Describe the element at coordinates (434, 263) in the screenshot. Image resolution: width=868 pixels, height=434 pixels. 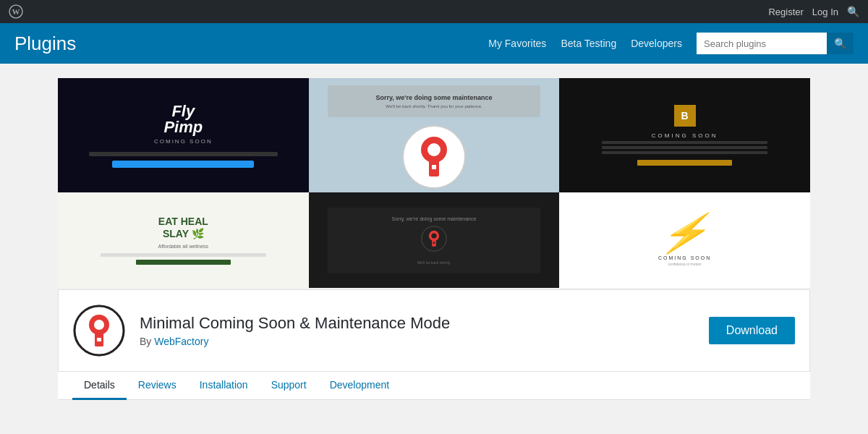
I see `dark-maintenance-subtitle: We'll be back shortly.` at that location.